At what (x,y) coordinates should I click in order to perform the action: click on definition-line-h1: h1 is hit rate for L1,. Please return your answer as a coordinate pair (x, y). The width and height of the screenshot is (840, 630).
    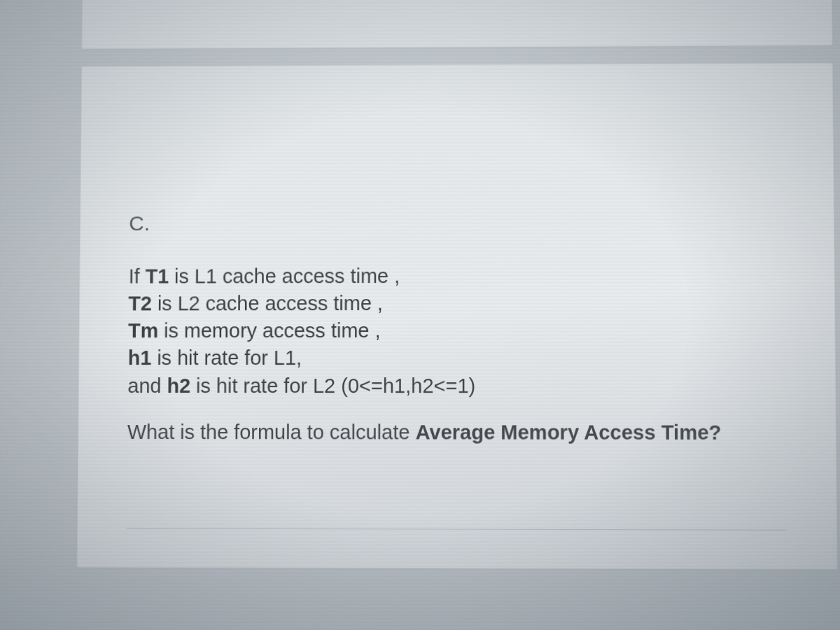
    Looking at the image, I should click on (456, 358).